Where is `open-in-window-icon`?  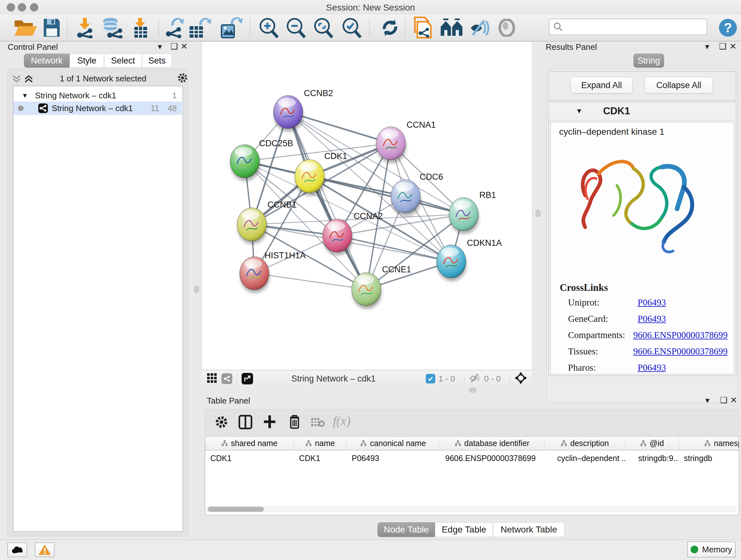 open-in-window-icon is located at coordinates (247, 379).